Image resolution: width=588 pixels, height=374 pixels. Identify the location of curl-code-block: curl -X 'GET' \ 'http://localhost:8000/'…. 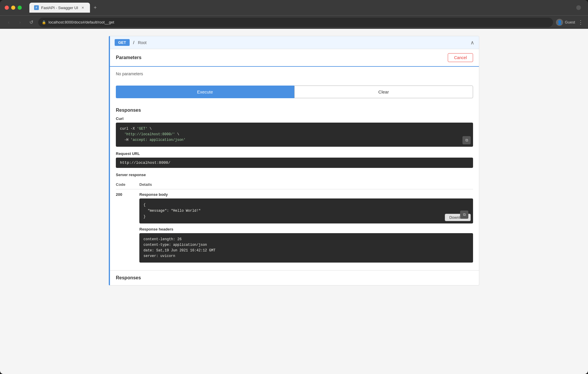
(295, 135).